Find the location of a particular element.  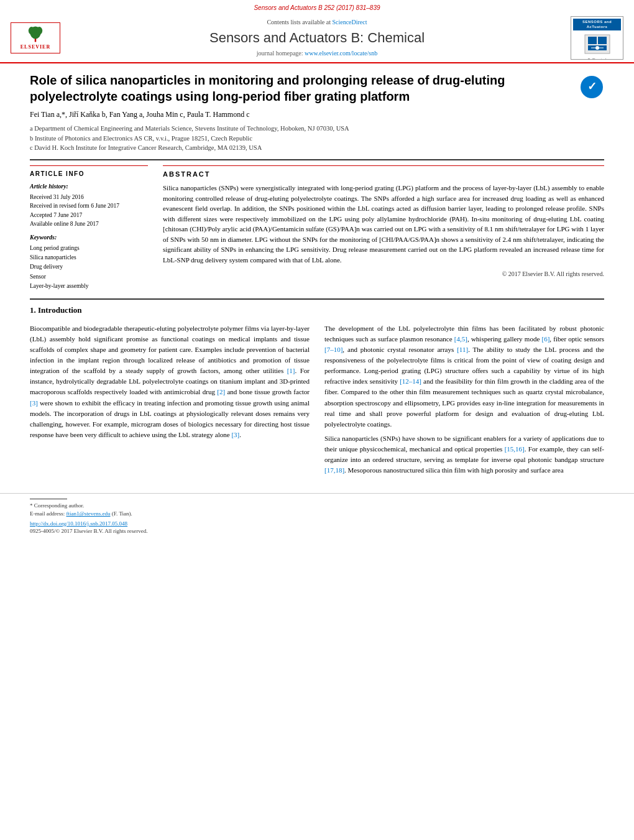

section-divider is located at coordinates (317, 299).